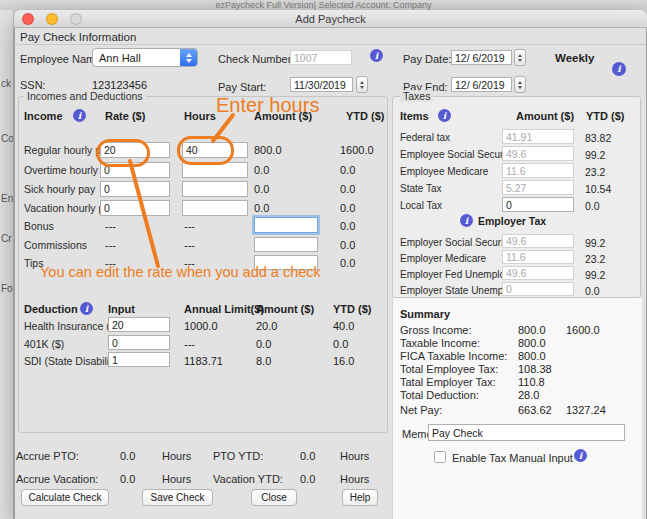 The height and width of the screenshot is (519, 647). I want to click on employer-state-unemployment-input, so click(538, 289).